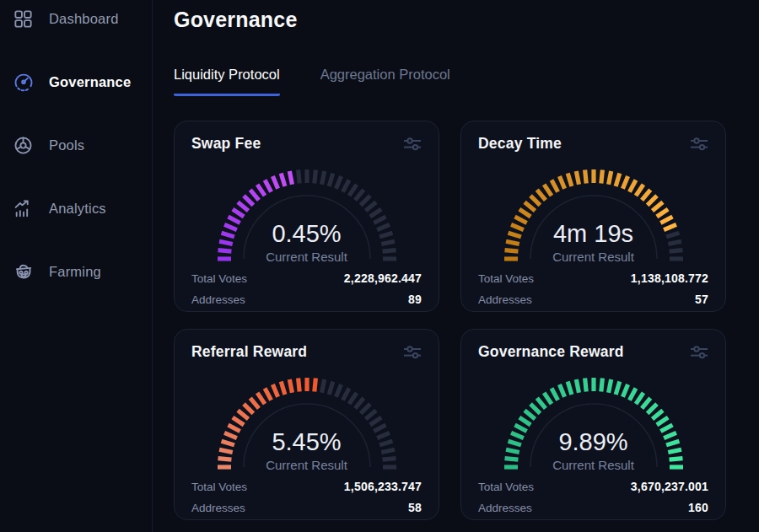 Image resolution: width=759 pixels, height=532 pixels. I want to click on sidebar-item-label: Governance, so click(89, 83).